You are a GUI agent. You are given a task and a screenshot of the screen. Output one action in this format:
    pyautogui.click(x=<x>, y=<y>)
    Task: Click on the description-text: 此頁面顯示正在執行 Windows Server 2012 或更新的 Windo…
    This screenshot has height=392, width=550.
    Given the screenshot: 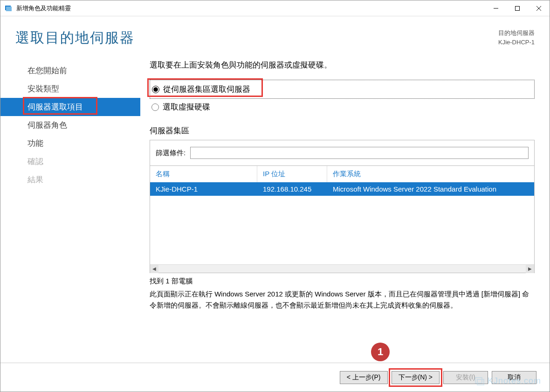 What is the action you would take?
    pyautogui.click(x=342, y=300)
    